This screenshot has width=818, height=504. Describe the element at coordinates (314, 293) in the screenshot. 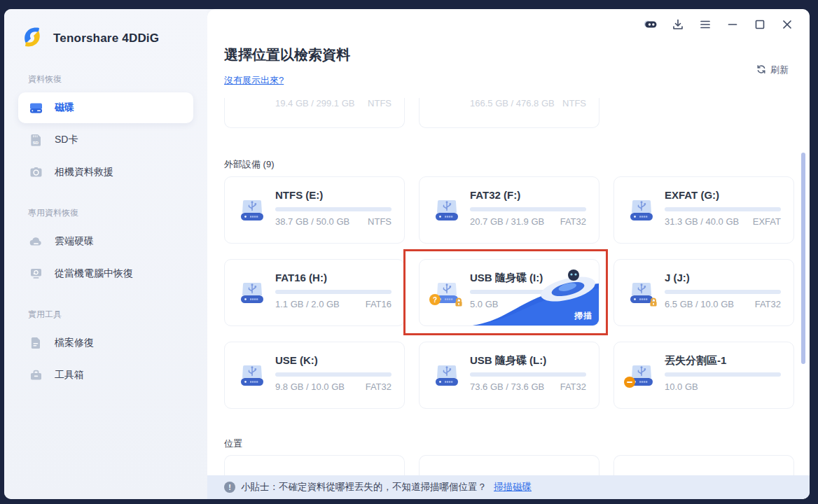

I see `device-card: FAT16 (H:)1.1 GB / 2.0 GBFAT16` at that location.